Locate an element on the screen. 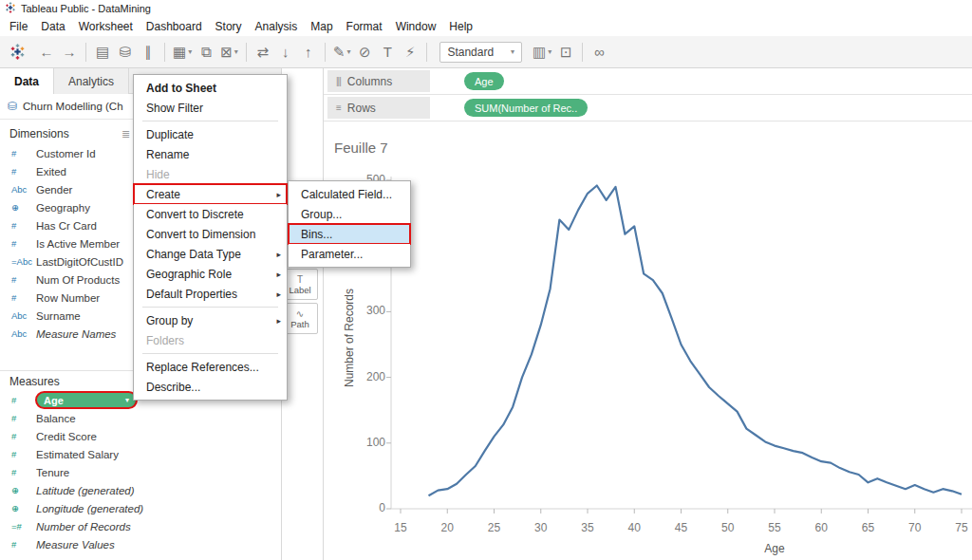 The height and width of the screenshot is (560, 972). sheet-title: Feuille 7 is located at coordinates (361, 148).